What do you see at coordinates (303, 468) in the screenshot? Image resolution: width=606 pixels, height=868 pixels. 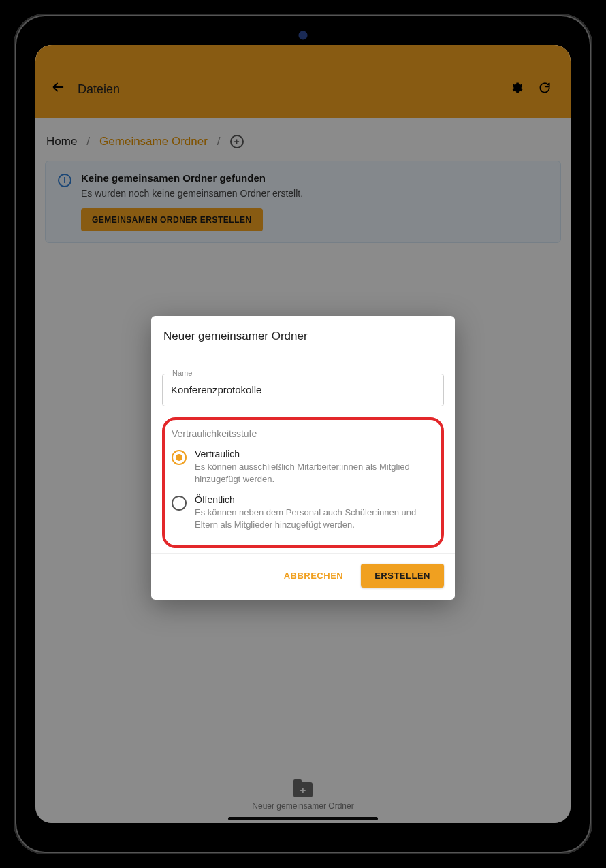 I see `radio-confidential: Vertraulich Es können ausschließlich Mit…` at bounding box center [303, 468].